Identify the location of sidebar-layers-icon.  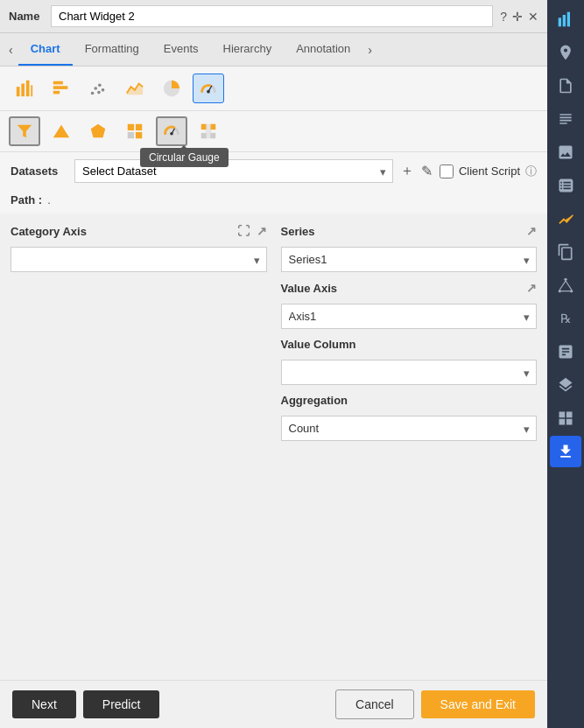
(566, 385).